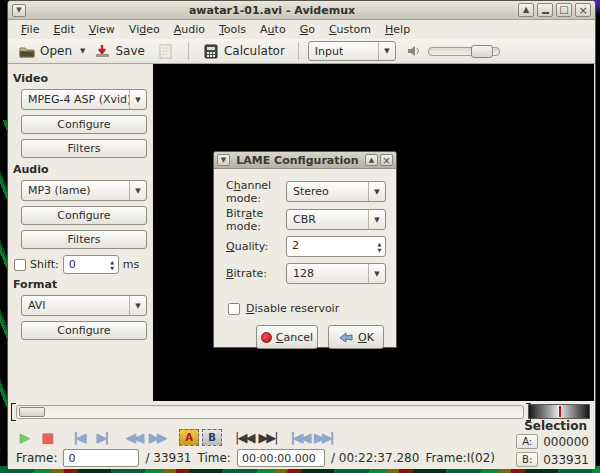  What do you see at coordinates (350, 30) in the screenshot?
I see `menu-custom: Custom` at bounding box center [350, 30].